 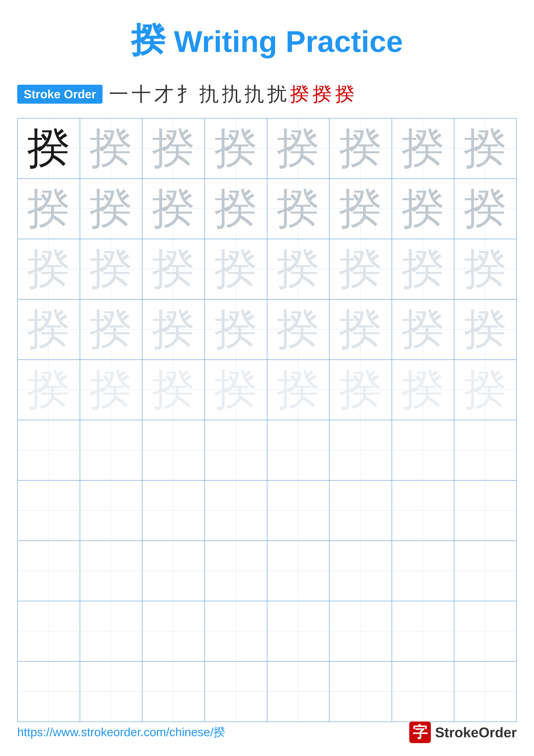 What do you see at coordinates (209, 94) in the screenshot?
I see `stroke-5: 扏` at bounding box center [209, 94].